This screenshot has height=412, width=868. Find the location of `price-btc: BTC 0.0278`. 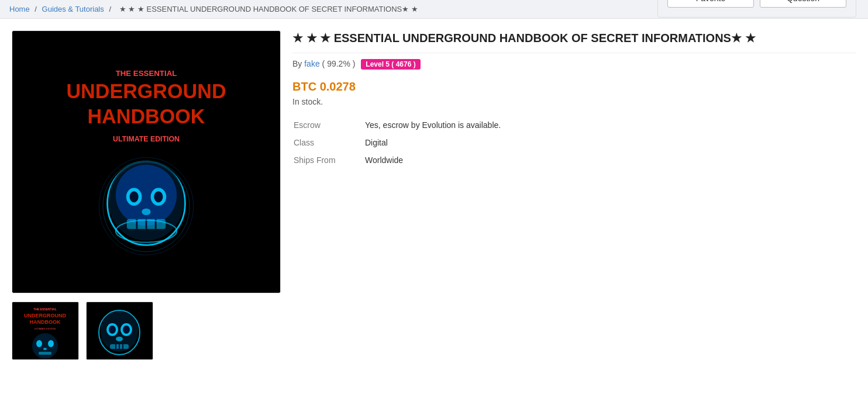

price-btc: BTC 0.0278 is located at coordinates (324, 86).